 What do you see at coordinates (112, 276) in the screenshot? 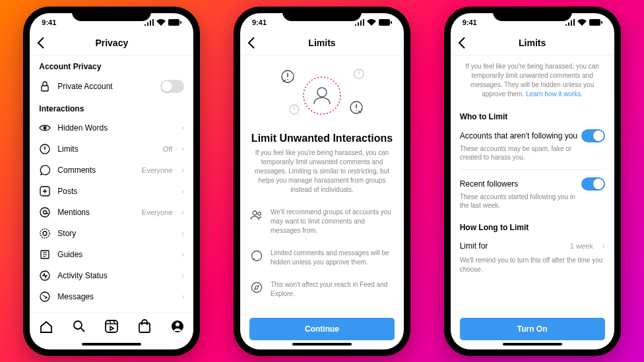
I see `row-activity-status: Activity Status ›` at bounding box center [112, 276].